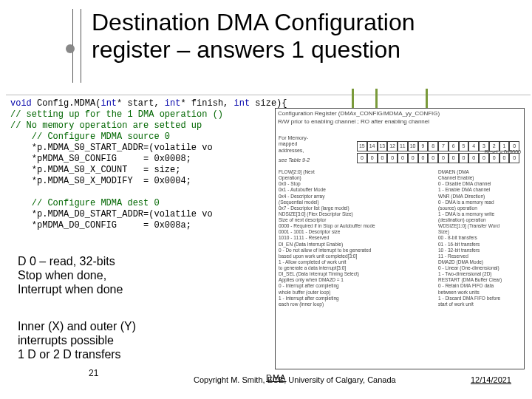  I want to click on code-comment-4: // Configure MDMA dest 0, so click(85, 203).